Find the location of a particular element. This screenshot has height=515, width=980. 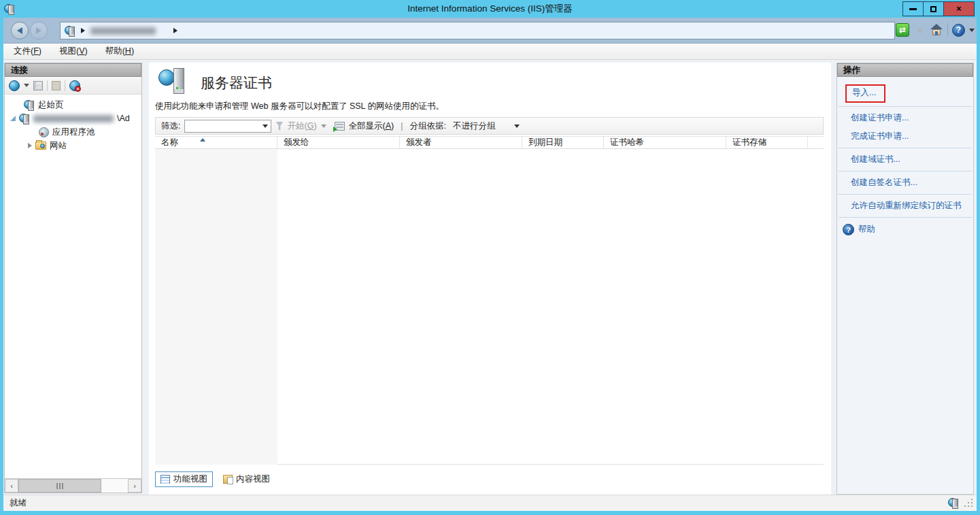

connections-header: 连接 is located at coordinates (73, 70).